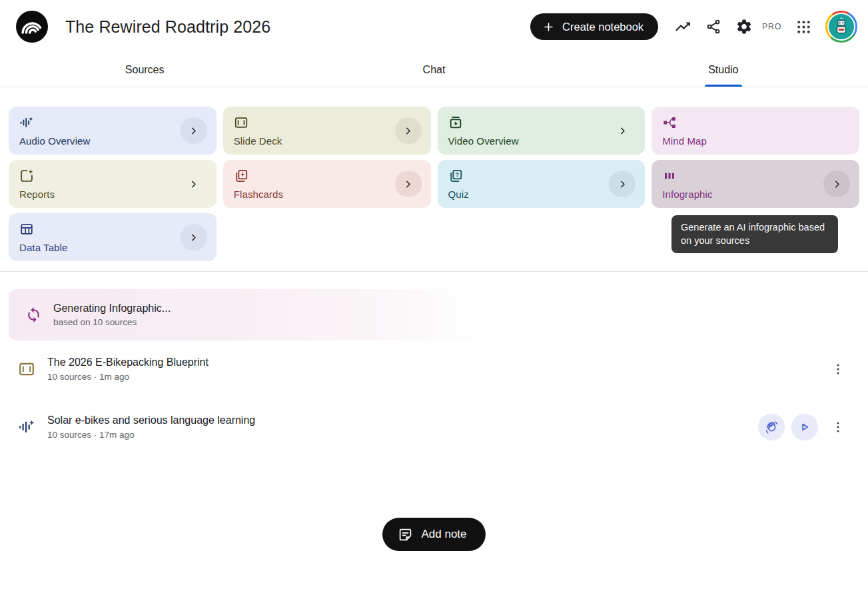 The height and width of the screenshot is (591, 868). What do you see at coordinates (194, 131) in the screenshot?
I see `audio-overview-open-chevron` at bounding box center [194, 131].